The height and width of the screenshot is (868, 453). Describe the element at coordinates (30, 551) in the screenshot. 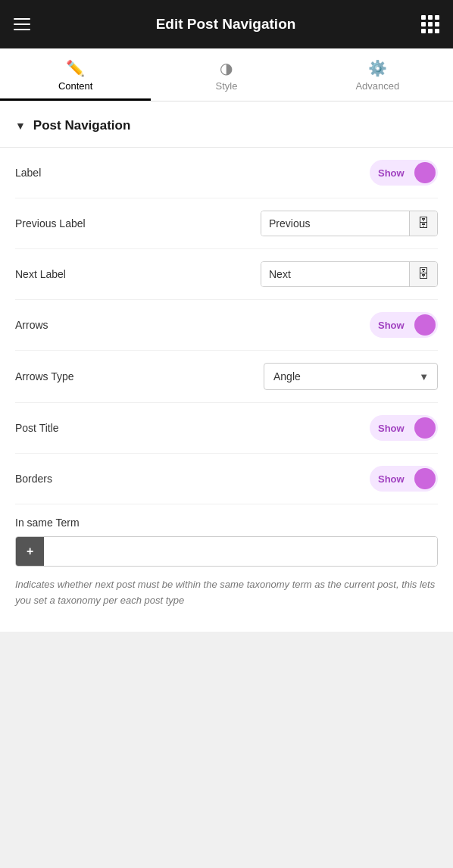

I see `in-same-term-plus-button: +` at that location.